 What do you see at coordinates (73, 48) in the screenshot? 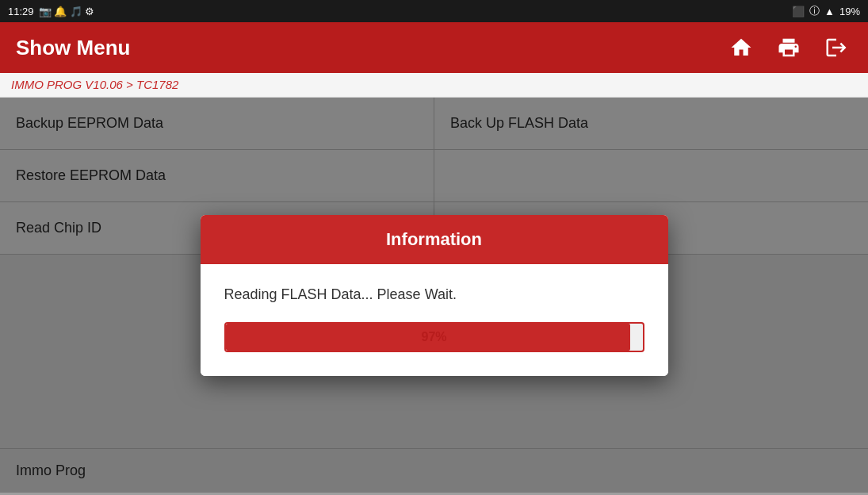
I see `header-title: Show Menu` at bounding box center [73, 48].